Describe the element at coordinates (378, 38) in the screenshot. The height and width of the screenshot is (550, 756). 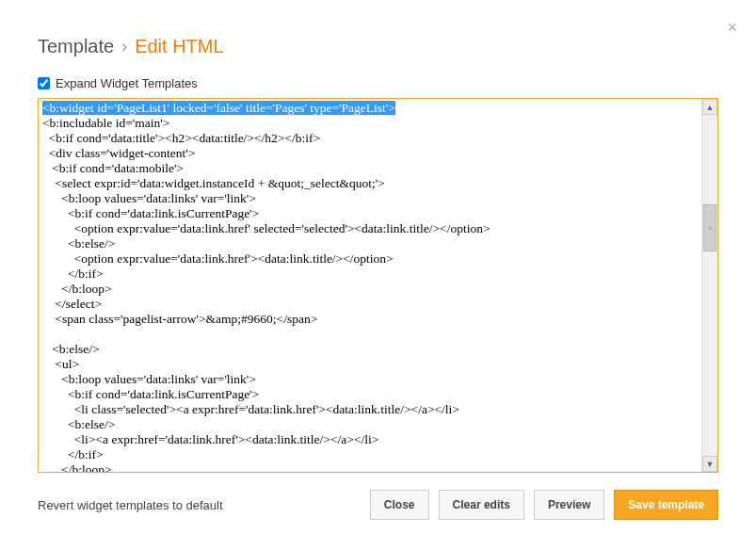
I see `modal-header: Template › Edit HTML` at that location.